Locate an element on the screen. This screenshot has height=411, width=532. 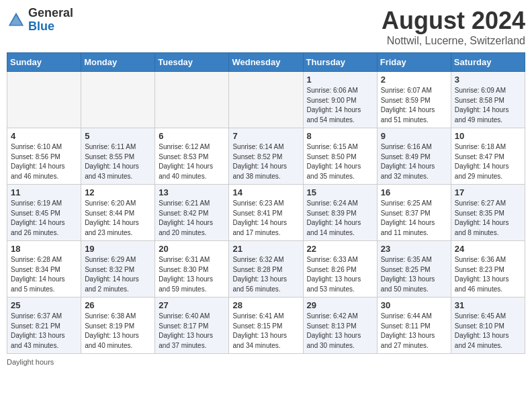
day-number: 23 is located at coordinates (414, 248).